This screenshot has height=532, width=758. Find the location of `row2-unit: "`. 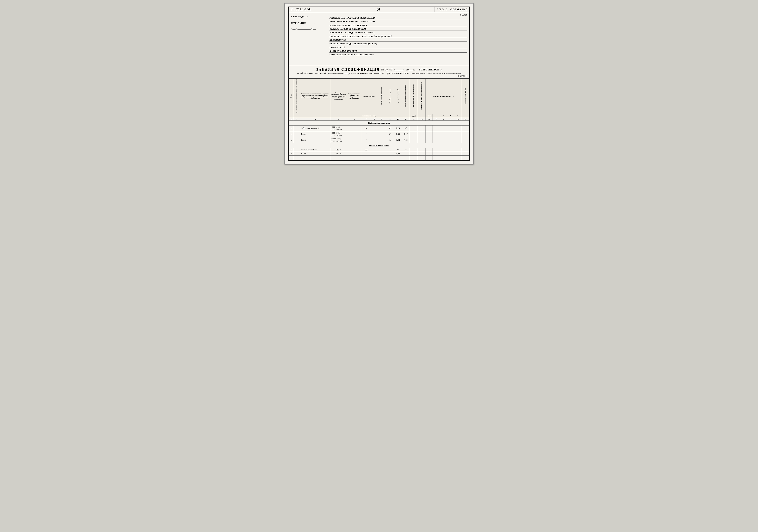

row2-unit: " is located at coordinates (366, 134).